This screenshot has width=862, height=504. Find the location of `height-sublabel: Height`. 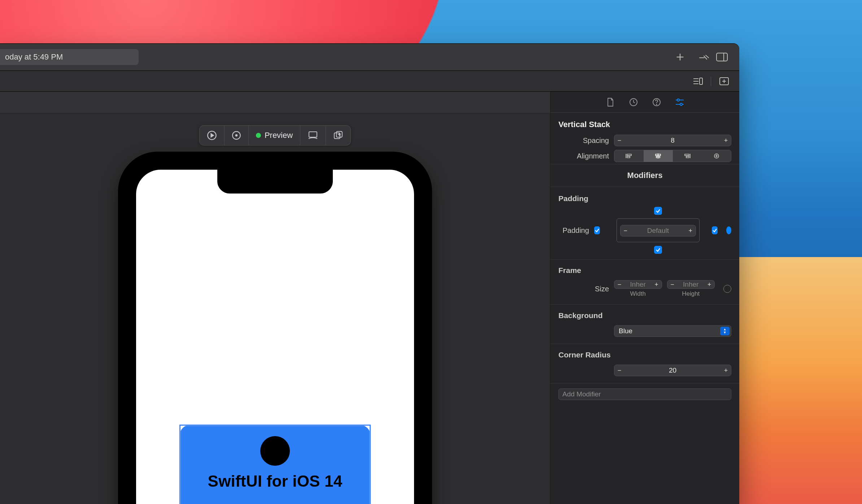

height-sublabel: Height is located at coordinates (691, 294).